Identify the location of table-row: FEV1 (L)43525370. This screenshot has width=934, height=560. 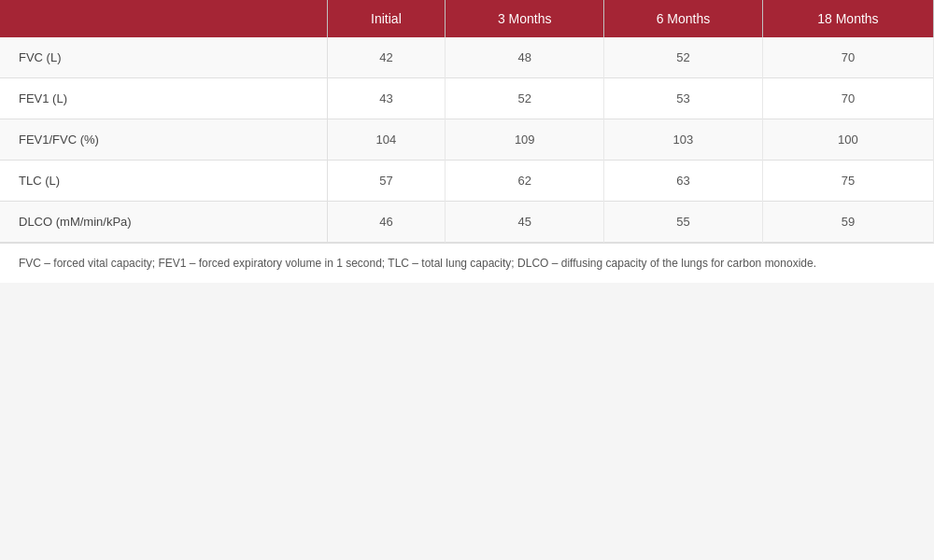
(467, 99).